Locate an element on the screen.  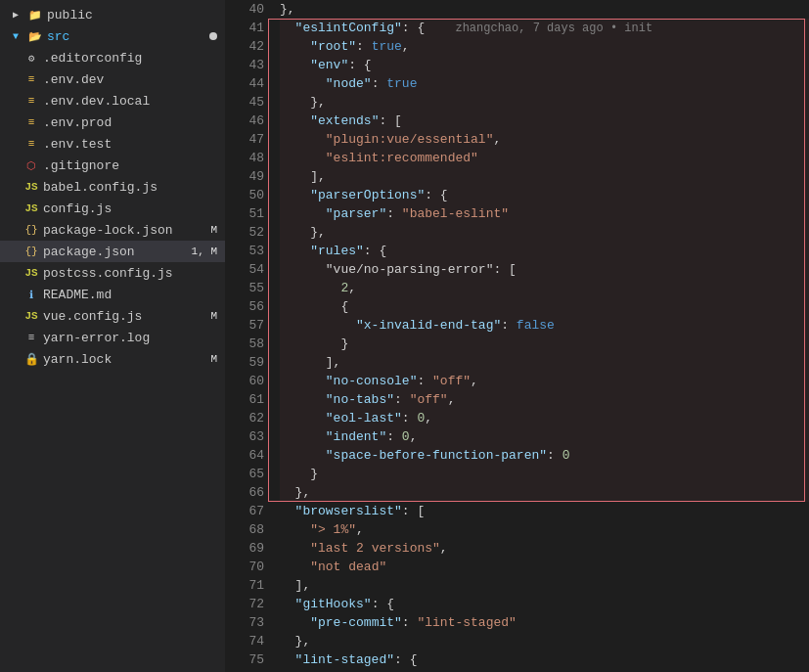
sidebar-item-src: ▼ 📂 src is located at coordinates (112, 36).